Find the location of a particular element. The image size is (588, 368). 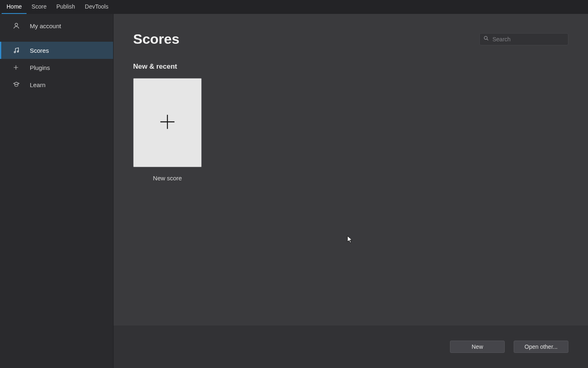

menu-item-score: Score is located at coordinates (39, 7).